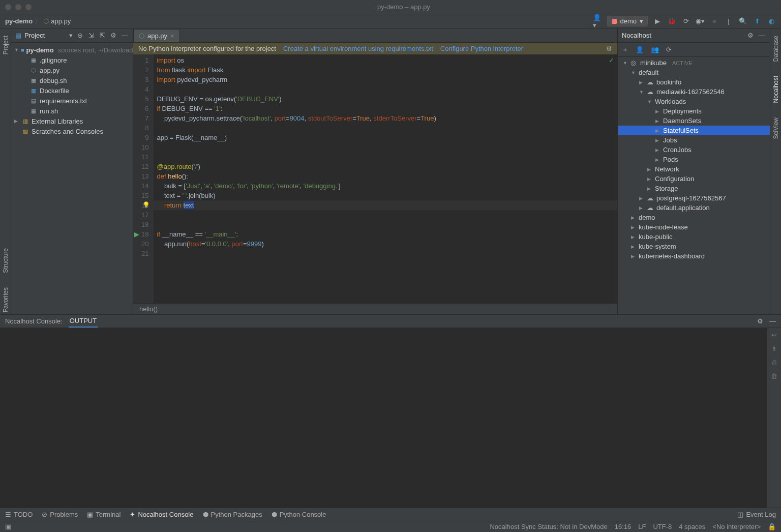 The height and width of the screenshot is (532, 781). Describe the element at coordinates (694, 237) in the screenshot. I see `ns-kube-public: ▶kube-public` at that location.